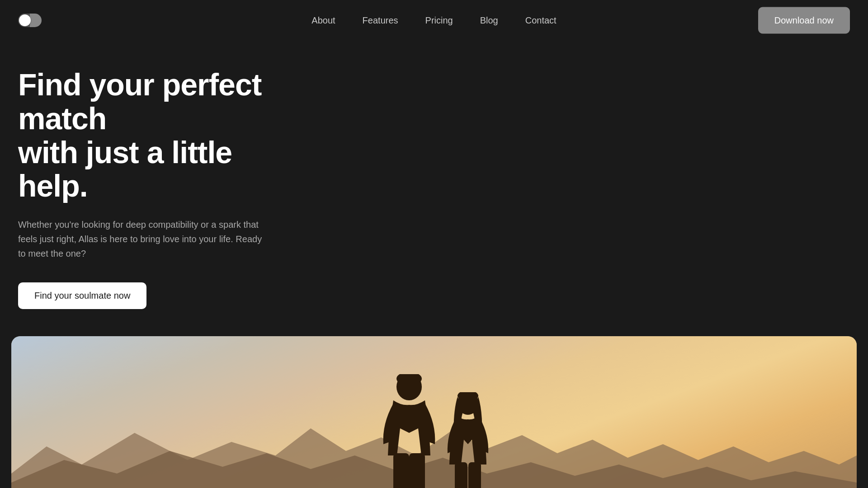  What do you see at coordinates (140, 239) in the screenshot?
I see `hero-subtitle: Whether you're looking for deep compatib…` at bounding box center [140, 239].